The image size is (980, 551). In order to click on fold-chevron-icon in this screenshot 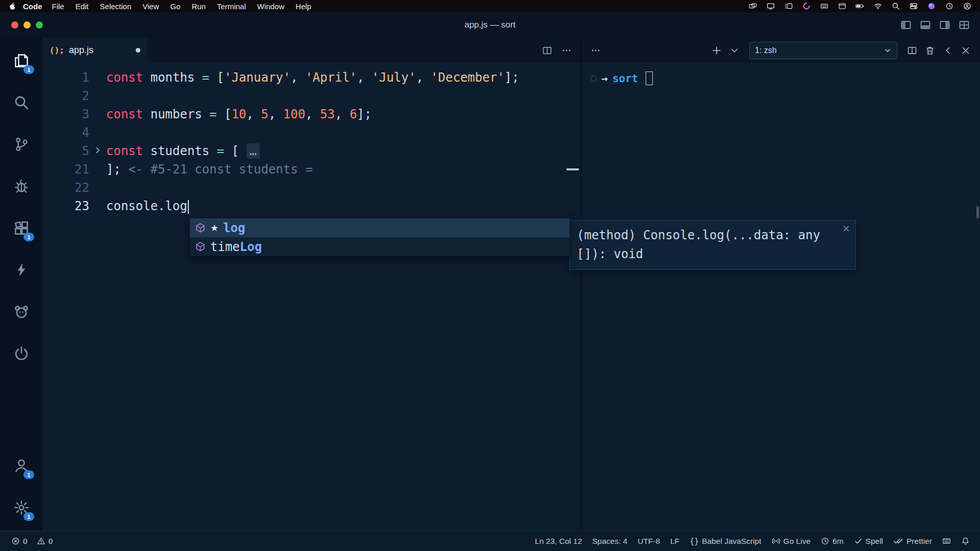, I will do `click(98, 151)`.